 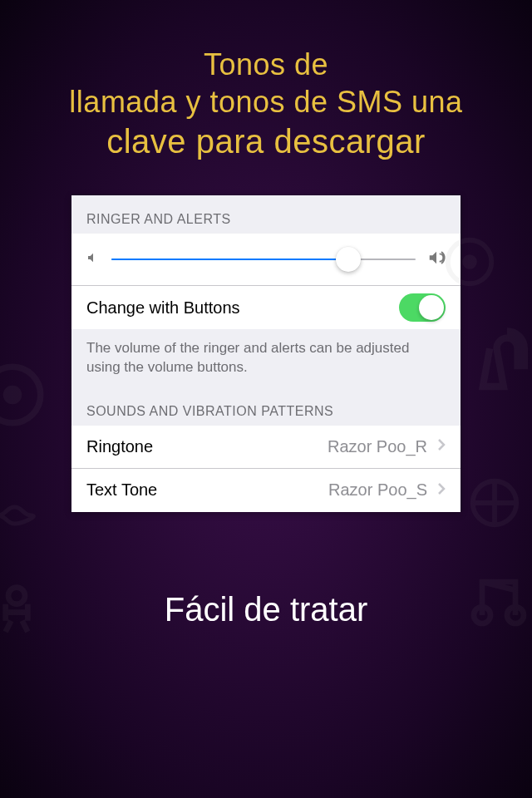 What do you see at coordinates (266, 406) in the screenshot?
I see `sounds-vibration-header: SOUNDS AND VIBRATION PATTERNS` at bounding box center [266, 406].